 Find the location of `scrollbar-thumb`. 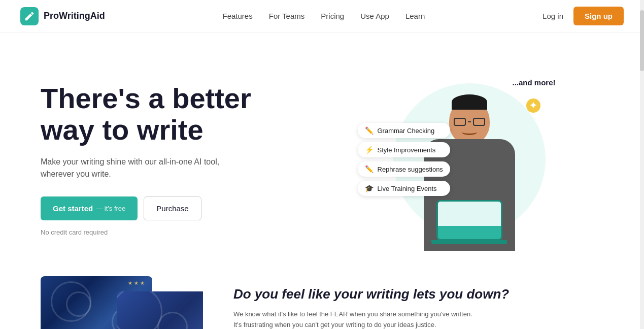

scrollbar-thumb is located at coordinates (642, 41).